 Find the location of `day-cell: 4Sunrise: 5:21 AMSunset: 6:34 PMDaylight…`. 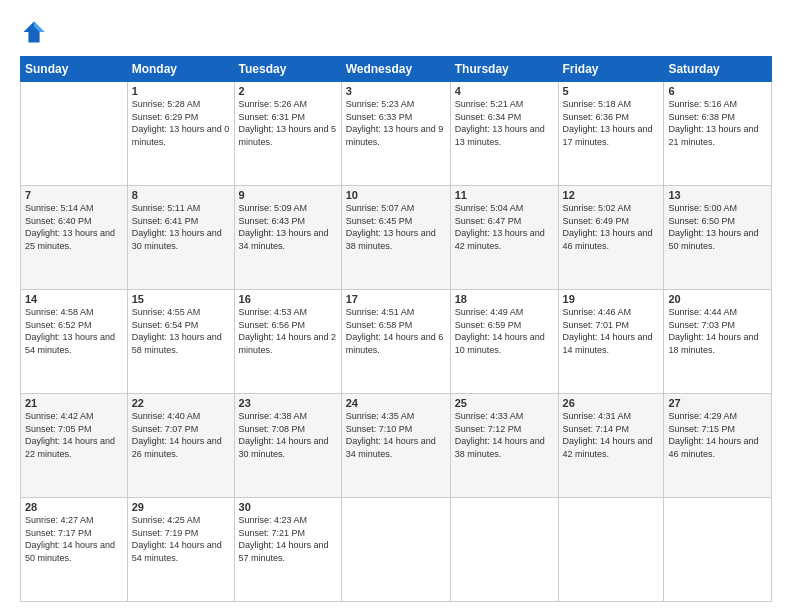

day-cell: 4Sunrise: 5:21 AMSunset: 6:34 PMDaylight… is located at coordinates (504, 134).